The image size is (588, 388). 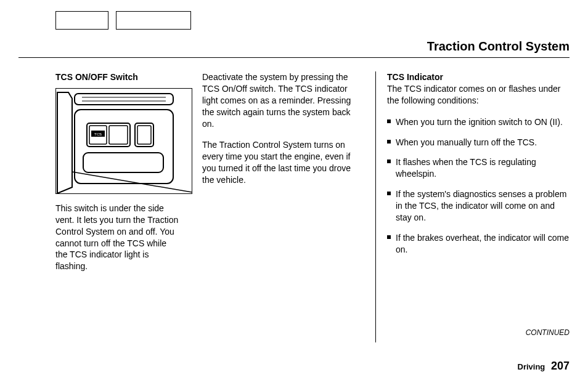 I want to click on continued-label: CONTINUED, so click(x=547, y=333).